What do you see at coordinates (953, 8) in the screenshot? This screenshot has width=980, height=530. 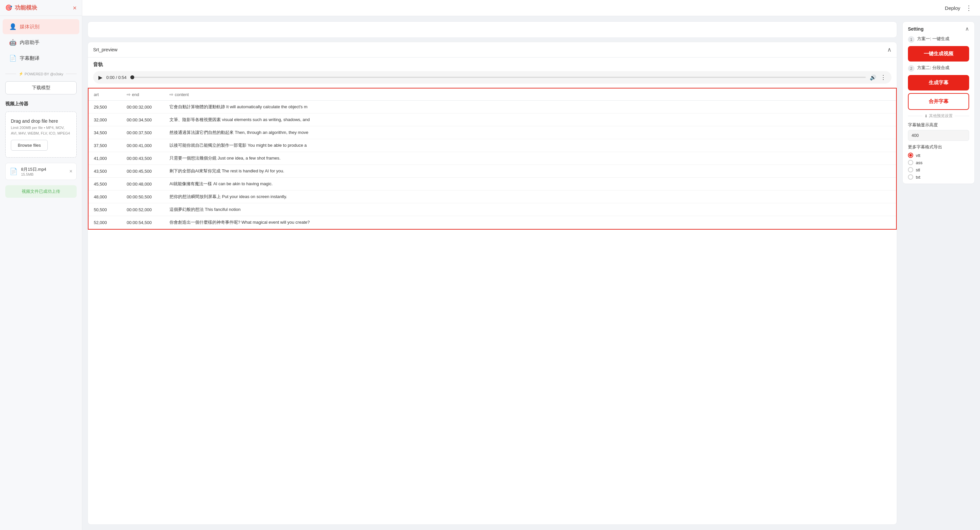 I see `deploy-button: Deploy` at bounding box center [953, 8].